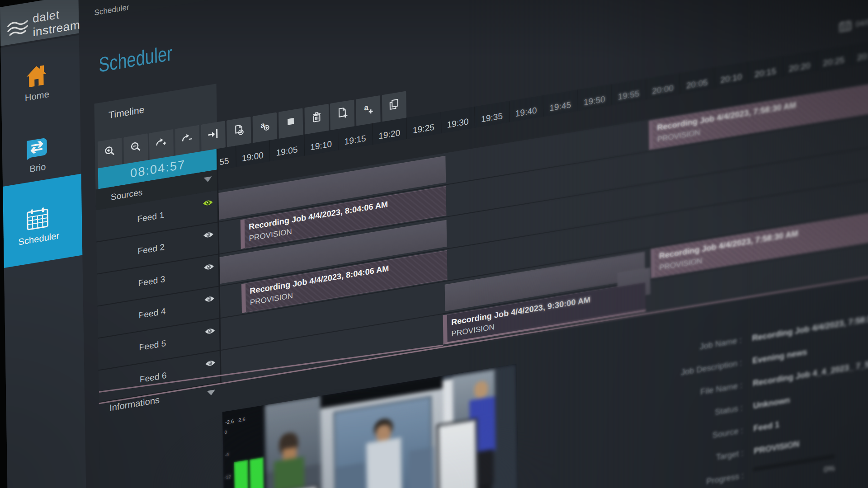  I want to click on svg-text: a, so click(366, 108).